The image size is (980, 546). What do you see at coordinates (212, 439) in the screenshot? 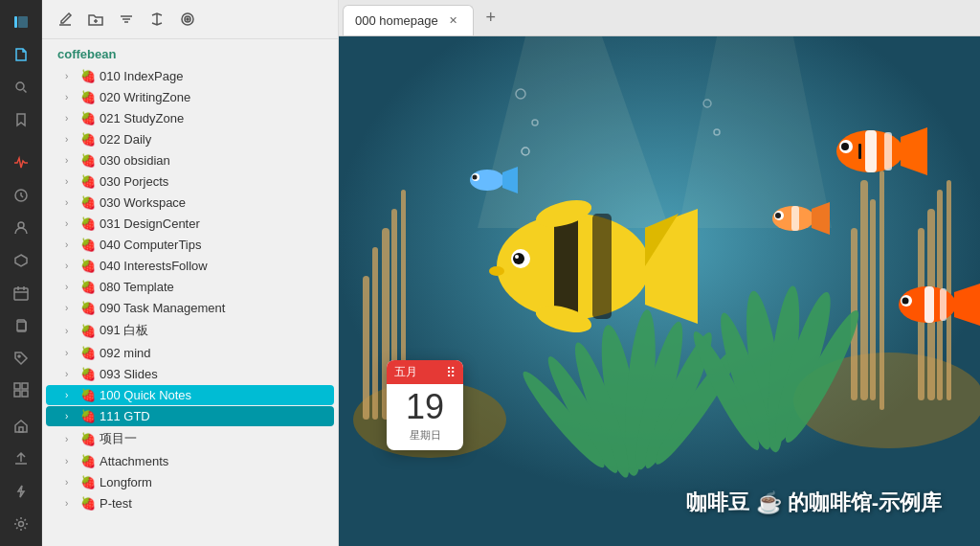
I see `sidebar-item-label: 项目一` at bounding box center [212, 439].